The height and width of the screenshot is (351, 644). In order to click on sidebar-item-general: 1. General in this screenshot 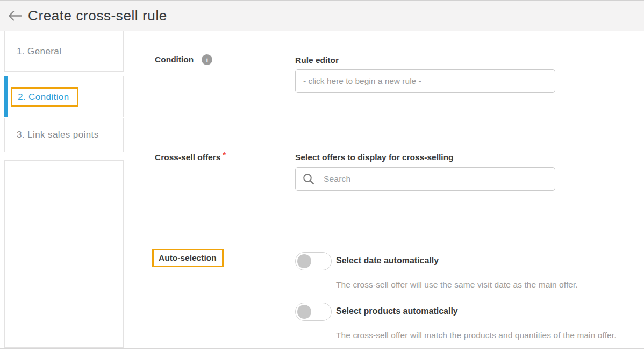, I will do `click(64, 52)`.